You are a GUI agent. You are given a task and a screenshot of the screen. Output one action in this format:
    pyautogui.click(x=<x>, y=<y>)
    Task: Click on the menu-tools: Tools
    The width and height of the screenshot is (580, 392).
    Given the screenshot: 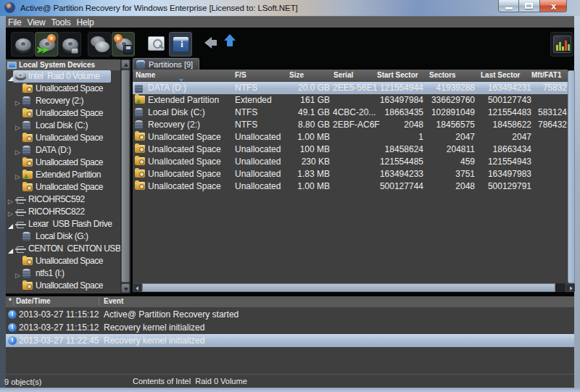 What is the action you would take?
    pyautogui.click(x=61, y=22)
    